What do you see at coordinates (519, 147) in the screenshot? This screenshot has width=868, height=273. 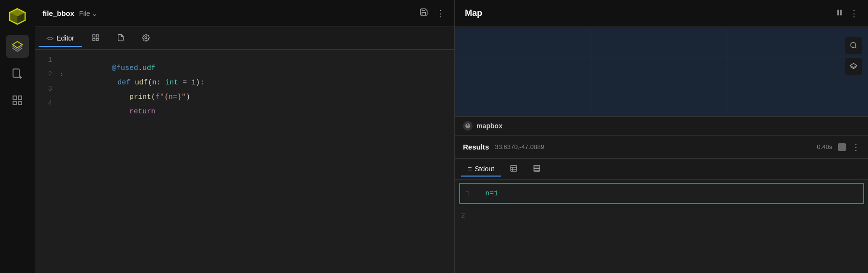 I see `results-coords: 33.6370,-47.0889` at bounding box center [519, 147].